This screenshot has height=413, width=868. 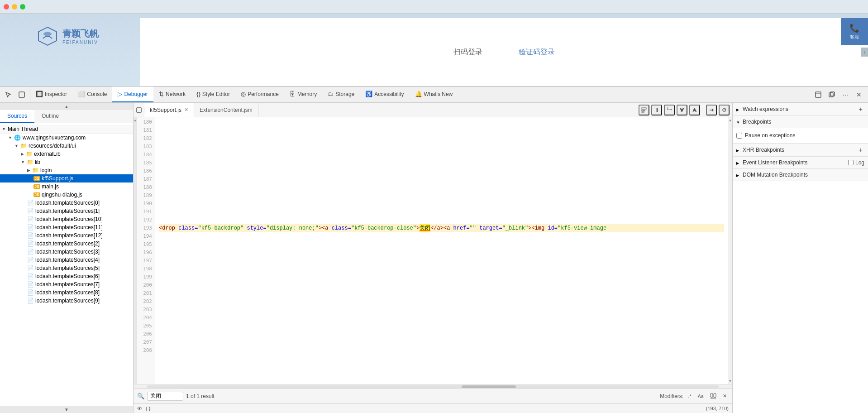 What do you see at coordinates (67, 130) in the screenshot?
I see `tree-item-main-thread: ▼ Main Thread` at bounding box center [67, 130].